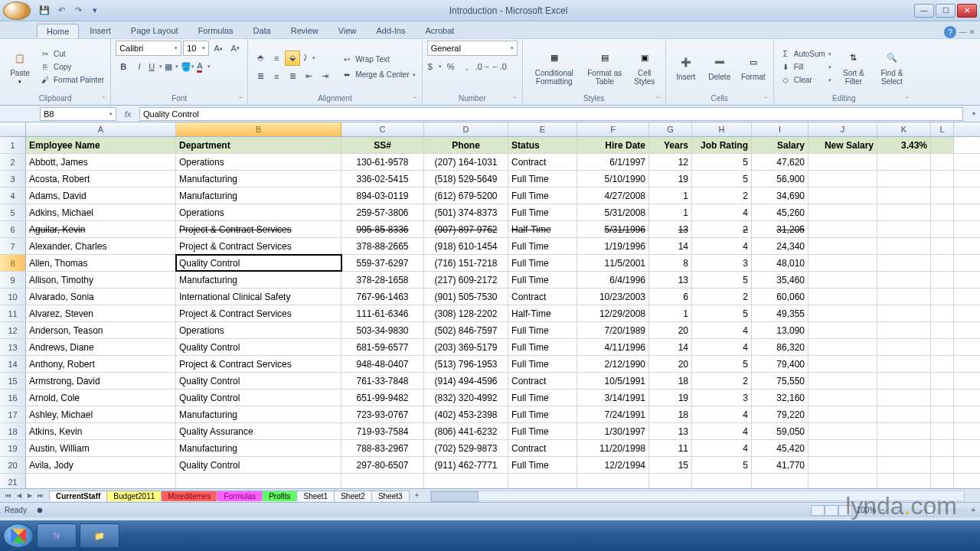 This screenshot has width=980, height=551. Describe the element at coordinates (613, 297) in the screenshot. I see `cell: 10/23/2003` at that location.